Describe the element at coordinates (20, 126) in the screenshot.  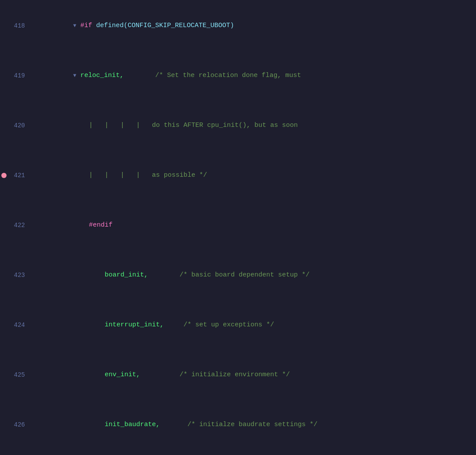
I see `linenum-420: 420` at that location.